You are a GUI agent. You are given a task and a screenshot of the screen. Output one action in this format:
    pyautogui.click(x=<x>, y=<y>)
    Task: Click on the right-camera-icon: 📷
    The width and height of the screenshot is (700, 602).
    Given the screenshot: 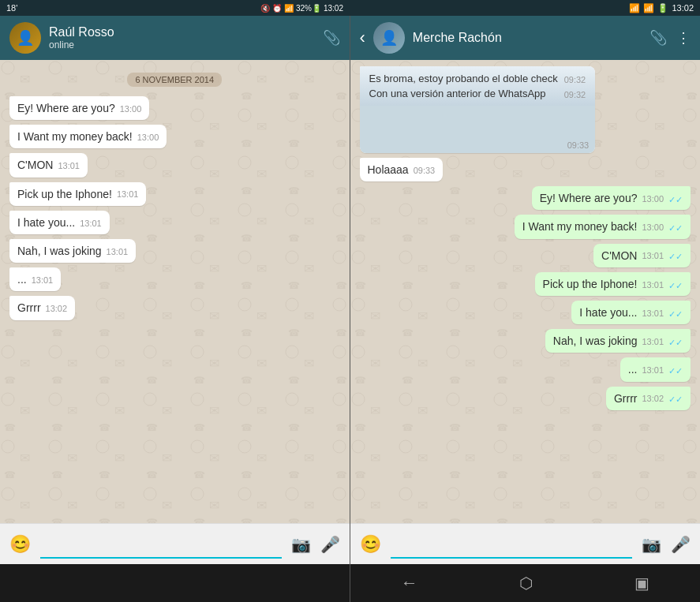 What is the action you would take?
    pyautogui.click(x=652, y=544)
    